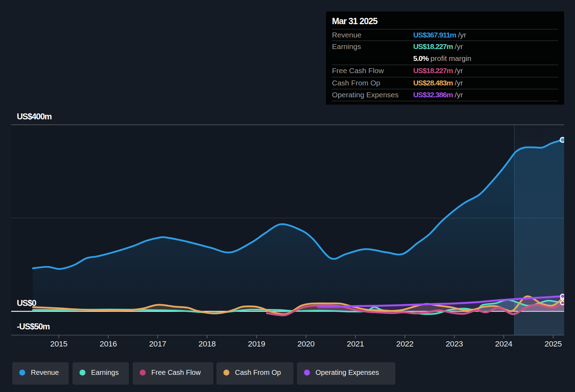 The height and width of the screenshot is (392, 575). What do you see at coordinates (33, 326) in the screenshot?
I see `svg-text: -US$50m` at bounding box center [33, 326].